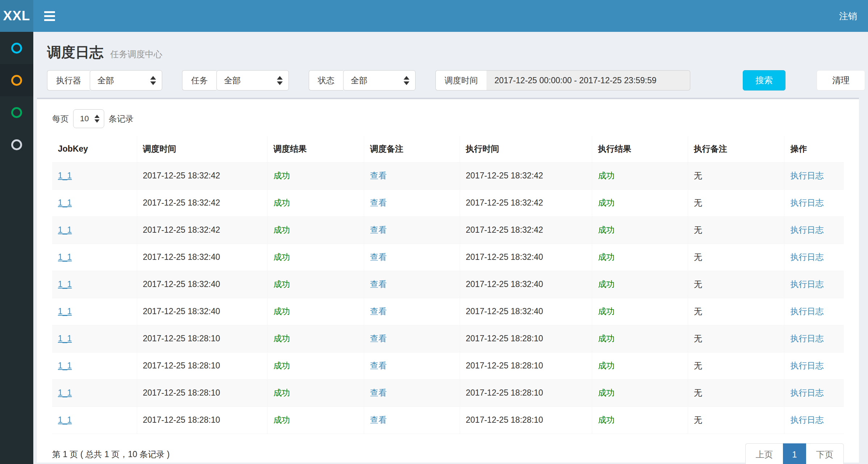  I want to click on logout-link: 注销, so click(848, 16).